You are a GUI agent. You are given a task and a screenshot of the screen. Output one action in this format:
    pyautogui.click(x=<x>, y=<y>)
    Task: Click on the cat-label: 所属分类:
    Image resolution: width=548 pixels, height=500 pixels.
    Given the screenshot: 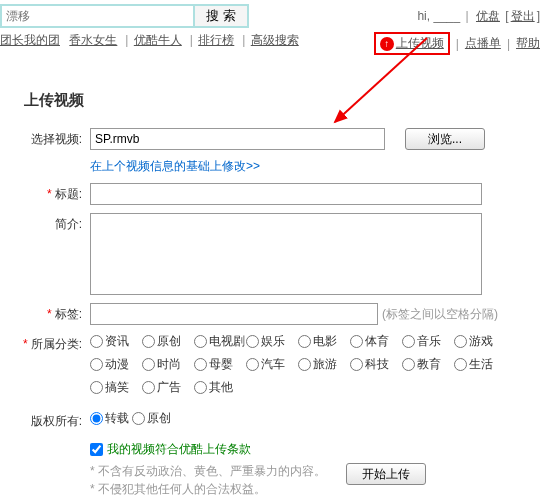 What is the action you would take?
    pyautogui.click(x=55, y=343)
    